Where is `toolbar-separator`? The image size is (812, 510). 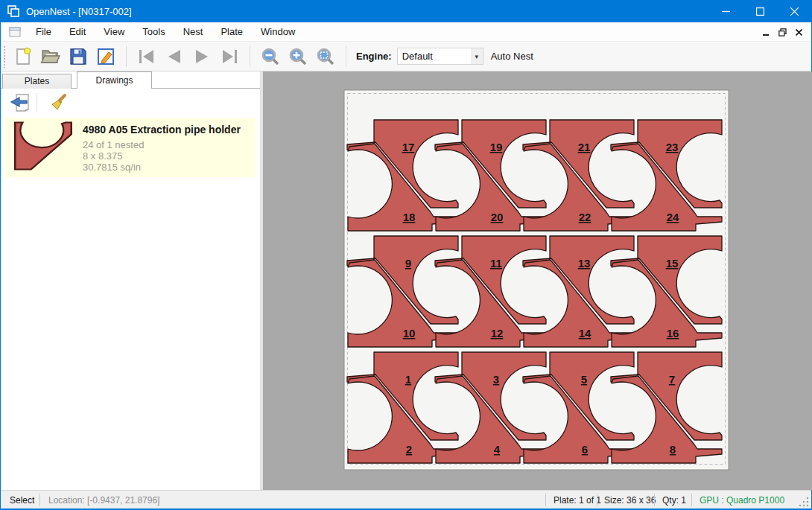
toolbar-separator is located at coordinates (346, 57).